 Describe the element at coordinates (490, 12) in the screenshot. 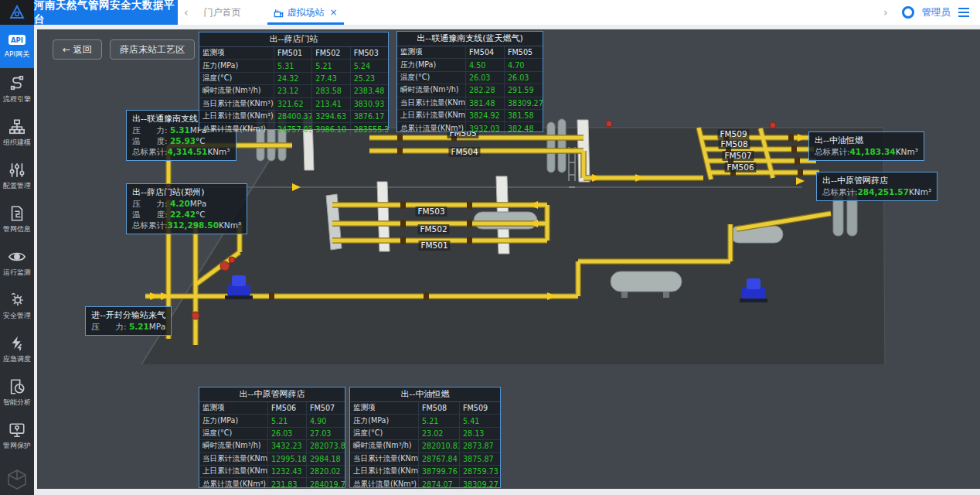

I see `top-header: 河南天然气管网安全大数据平台 ‹ 门户首页 虚拟场站 × › 管理员` at that location.